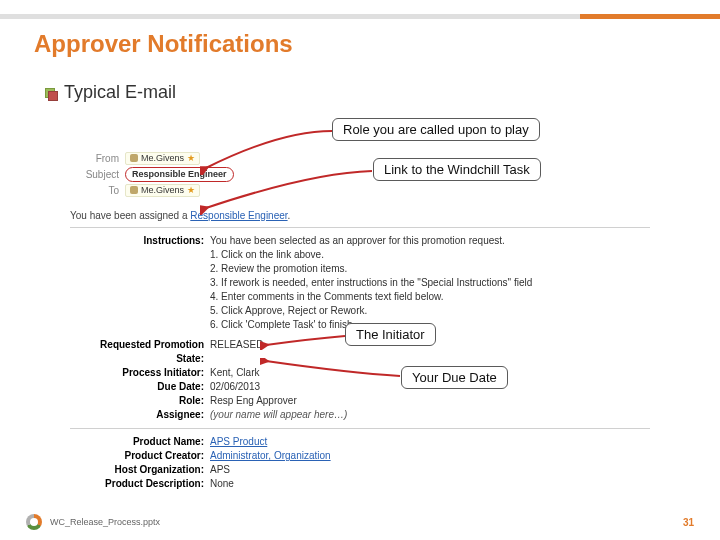  Describe the element at coordinates (278, 415) in the screenshot. I see `assignee-note: (your name will appear here…)` at that location.